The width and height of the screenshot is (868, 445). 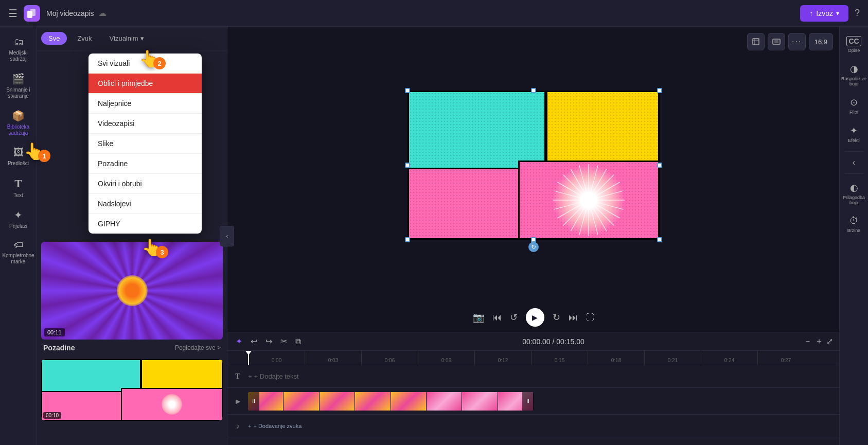 What do you see at coordinates (534, 247) in the screenshot?
I see `rotate-handle: ↻` at bounding box center [534, 247].